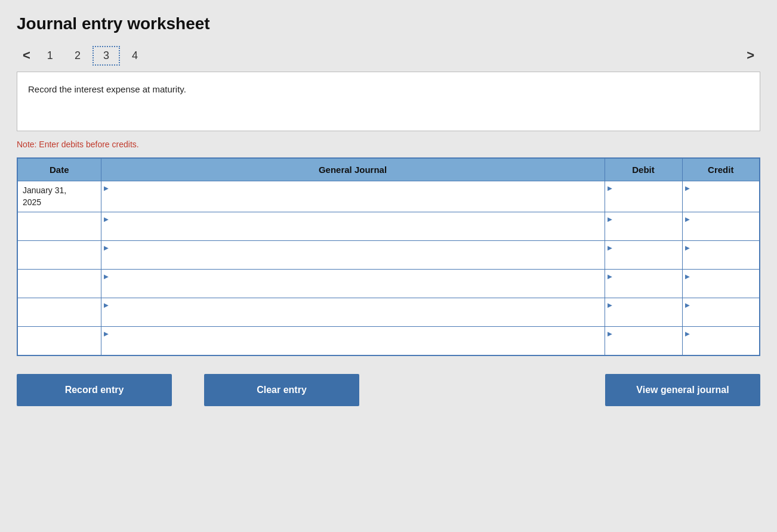 Image resolution: width=777 pixels, height=532 pixels. What do you see at coordinates (353, 255) in the screenshot?
I see `table-row-journal-2: ►` at bounding box center [353, 255].